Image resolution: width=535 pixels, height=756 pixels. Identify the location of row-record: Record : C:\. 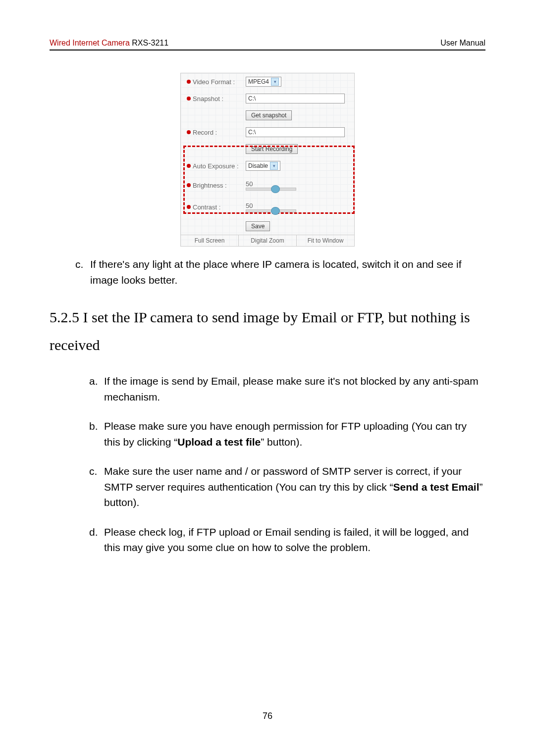
(268, 132).